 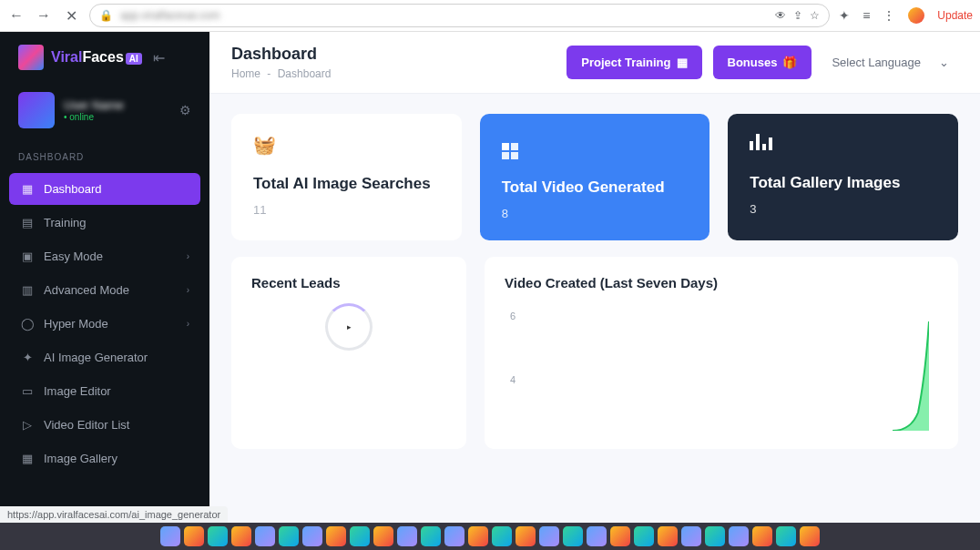 I want to click on menu-section-header: DASHBOARD, so click(x=105, y=157).